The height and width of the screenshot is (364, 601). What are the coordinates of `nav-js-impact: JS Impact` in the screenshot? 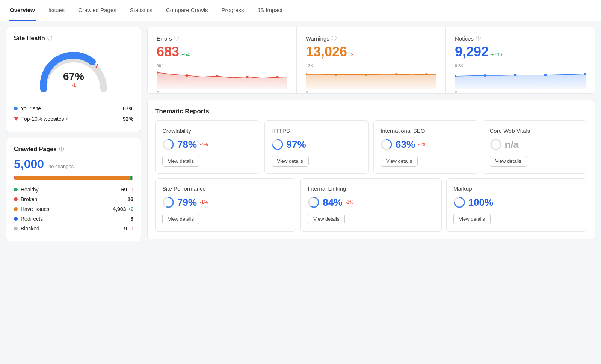 It's located at (270, 11).